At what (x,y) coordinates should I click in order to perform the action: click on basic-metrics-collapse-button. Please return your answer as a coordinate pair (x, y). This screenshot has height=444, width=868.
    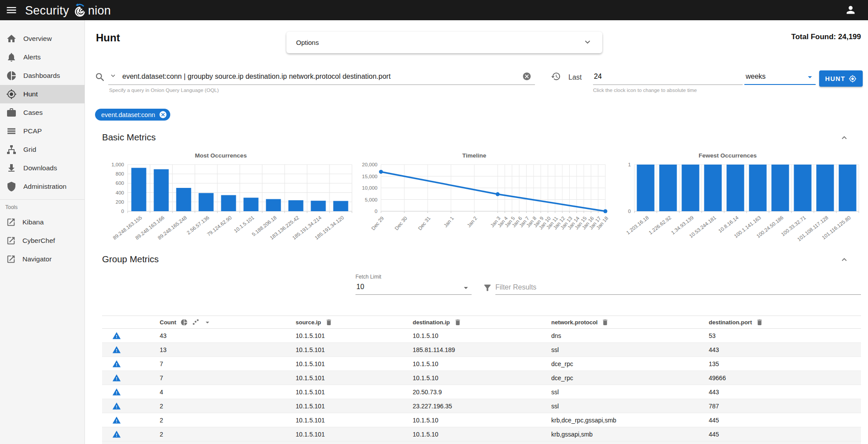
    Looking at the image, I should click on (844, 139).